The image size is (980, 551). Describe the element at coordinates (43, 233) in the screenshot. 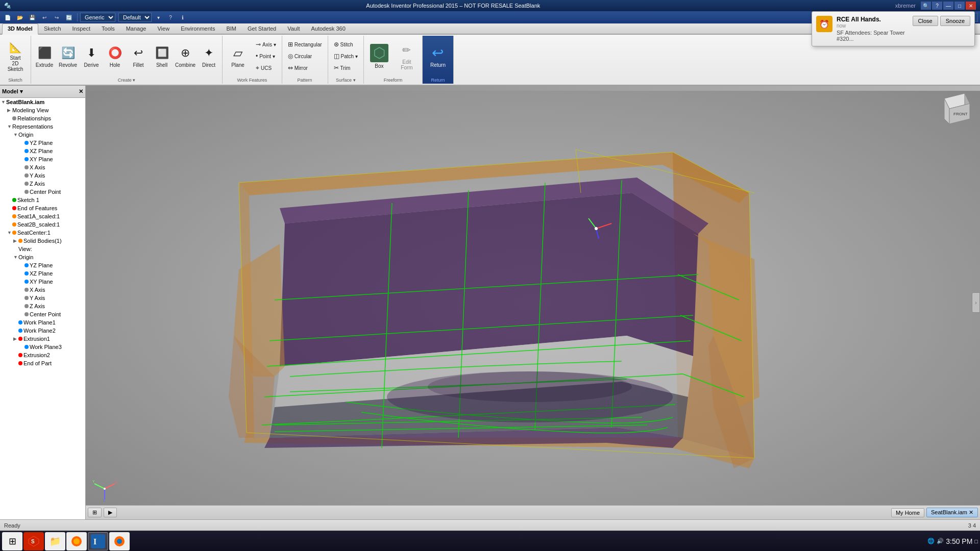

I see `tree-item: ▼SeatCenter:1` at that location.